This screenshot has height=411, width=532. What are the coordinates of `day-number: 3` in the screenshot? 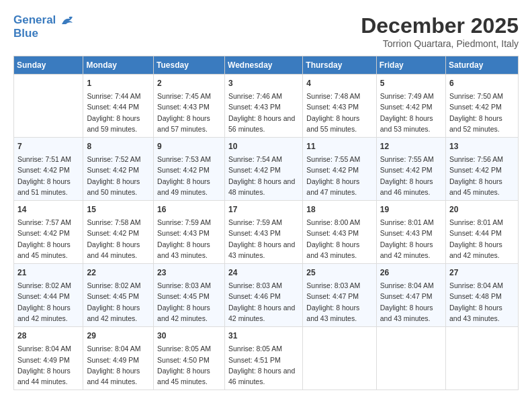 It's located at (263, 83).